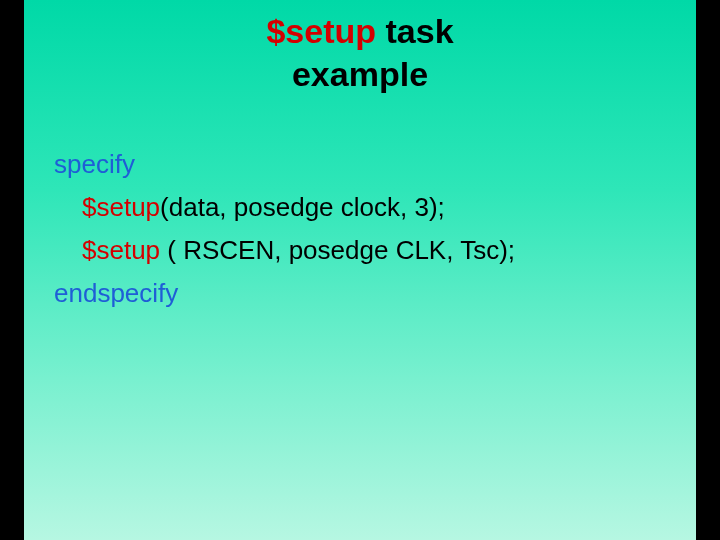 Image resolution: width=720 pixels, height=540 pixels. I want to click on setup-keyword-1: $setup, so click(121, 207).